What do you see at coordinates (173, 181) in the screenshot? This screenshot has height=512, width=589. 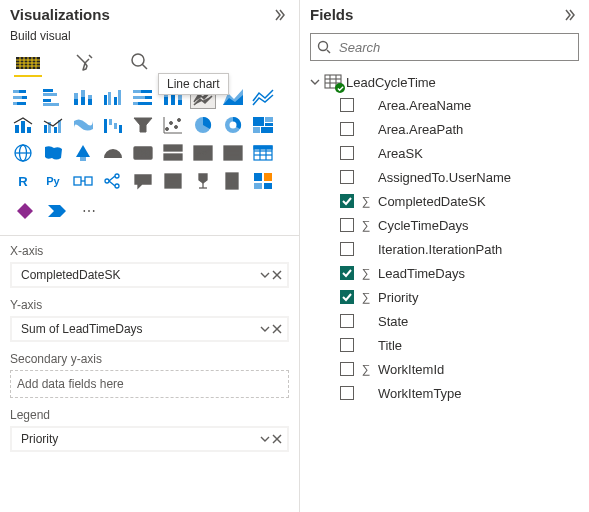 I see `narrative-icon` at bounding box center [173, 181].